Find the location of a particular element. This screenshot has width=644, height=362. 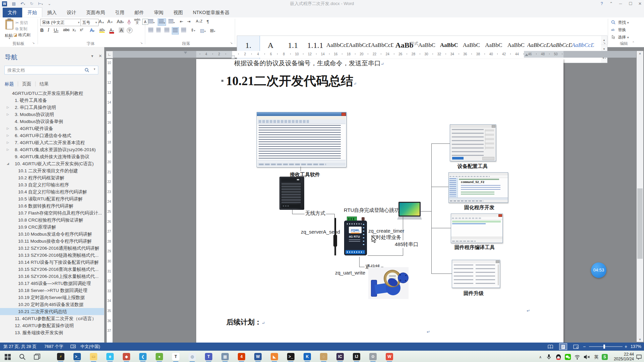

ribbon-tab-页面布局: 页面布局 is located at coordinates (96, 13).